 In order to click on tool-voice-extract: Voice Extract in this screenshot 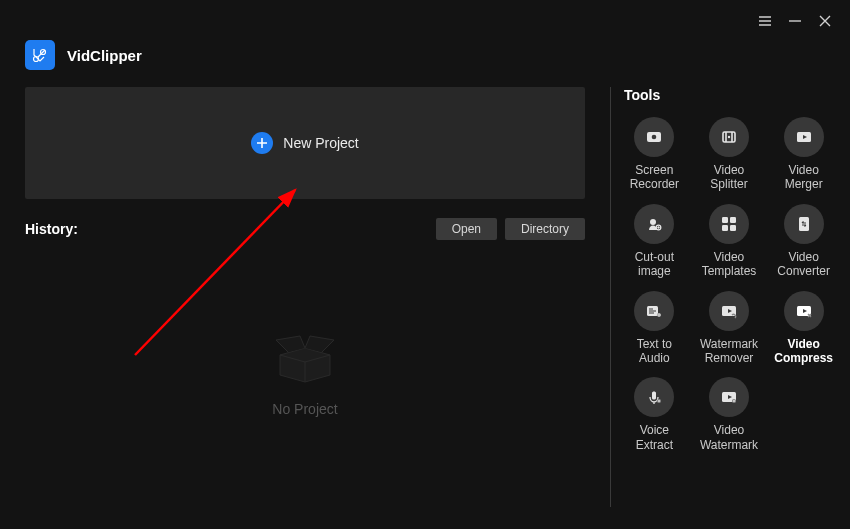, I will do `click(654, 414)`.